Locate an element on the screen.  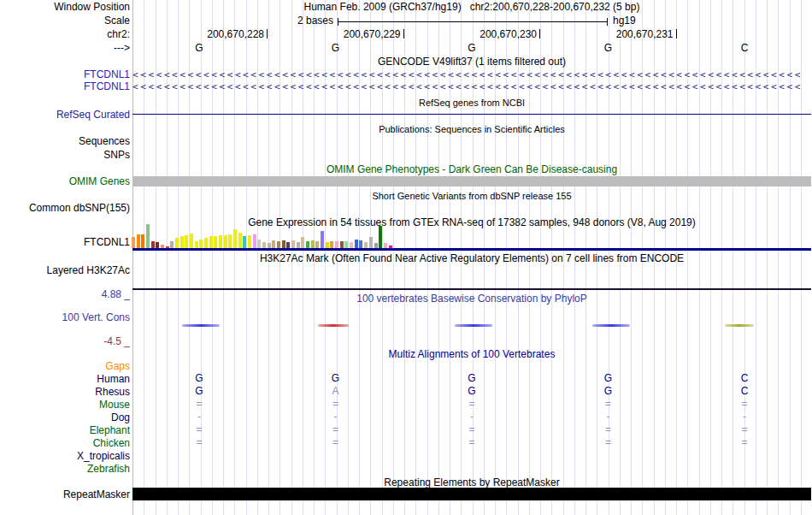
omim-title: OMIM Gene Phenotypes - Dark Green Can Be… is located at coordinates (472, 169).